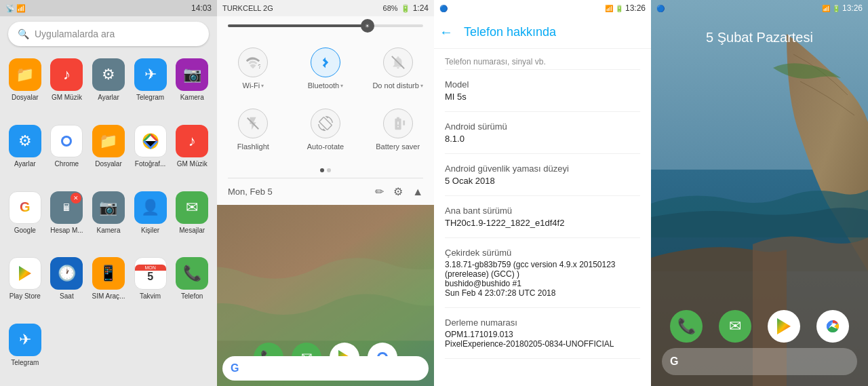 The width and height of the screenshot is (868, 386). I want to click on app-label-kisiler: Kişiler, so click(151, 231).